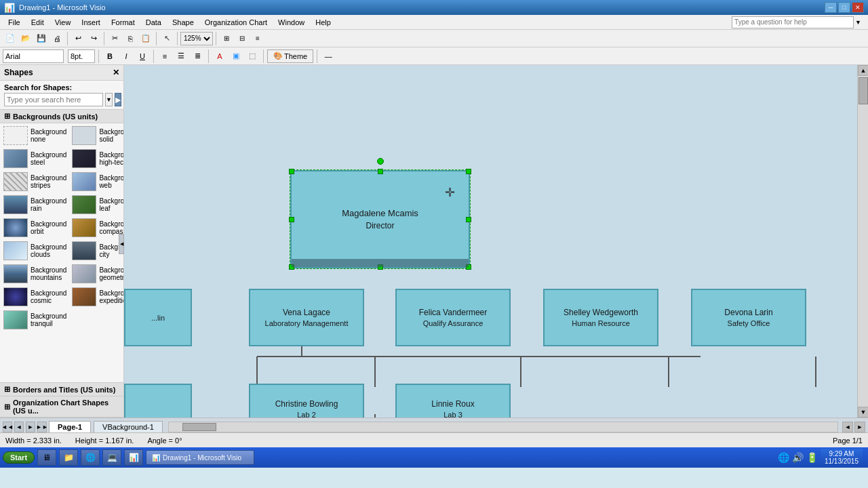  I want to click on handle-tl, so click(292, 171).